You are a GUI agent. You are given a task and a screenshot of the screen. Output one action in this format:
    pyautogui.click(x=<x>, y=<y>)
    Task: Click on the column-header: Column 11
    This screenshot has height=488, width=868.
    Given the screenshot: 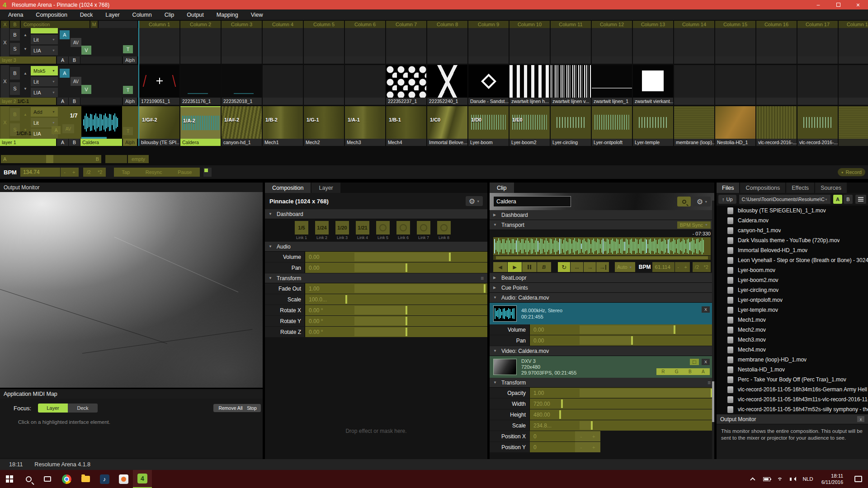 What is the action you would take?
    pyautogui.click(x=571, y=24)
    